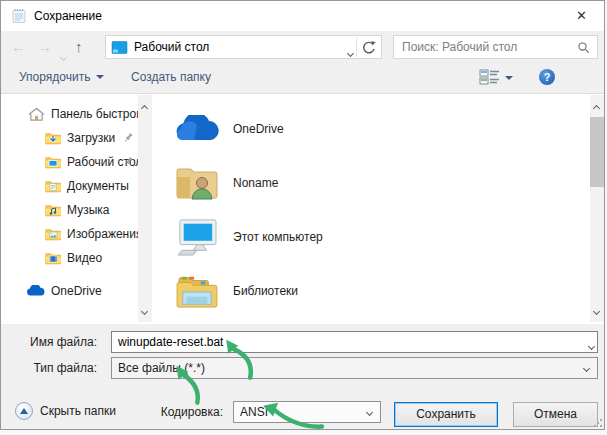 Image resolution: width=607 pixels, height=435 pixels. I want to click on sidebar-item-music: Музыка, so click(70, 210).